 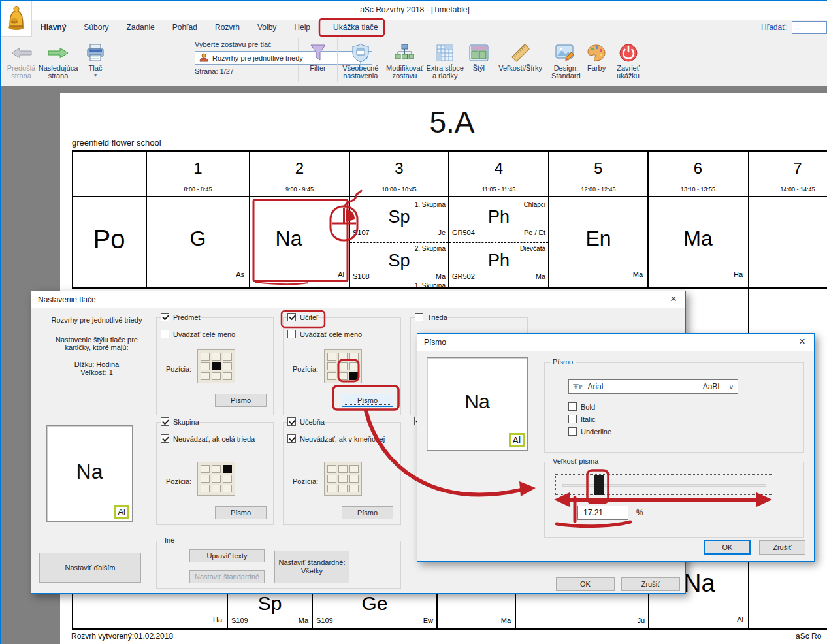 I want to click on menu-ukazka-tlace: Ukážka tlače, so click(x=355, y=27).